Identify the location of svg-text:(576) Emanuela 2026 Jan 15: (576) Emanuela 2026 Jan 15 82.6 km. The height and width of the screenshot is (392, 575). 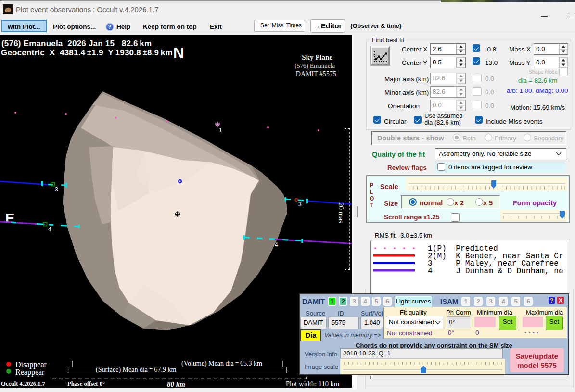
(77, 43).